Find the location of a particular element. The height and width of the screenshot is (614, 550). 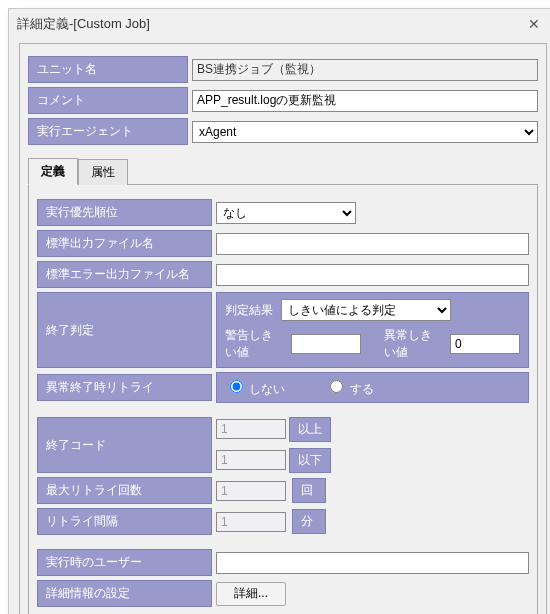

label-comment: コメント is located at coordinates (108, 100).